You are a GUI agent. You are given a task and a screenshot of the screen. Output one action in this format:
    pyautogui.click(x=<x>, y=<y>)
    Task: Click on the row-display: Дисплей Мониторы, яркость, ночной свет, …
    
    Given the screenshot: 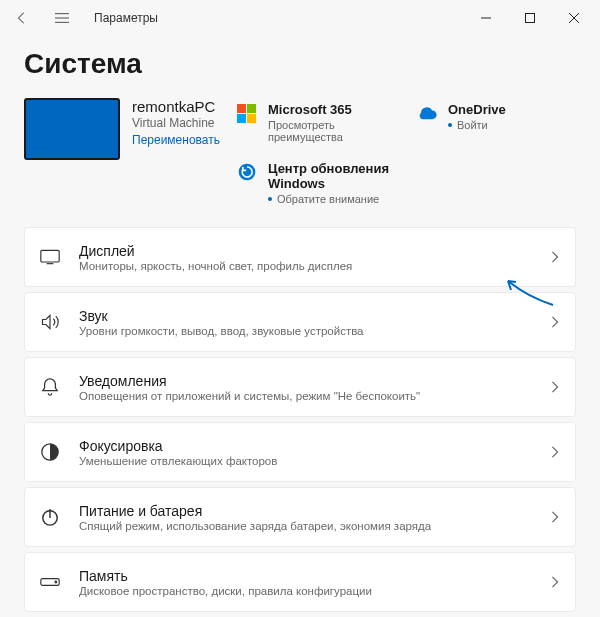 What is the action you would take?
    pyautogui.click(x=300, y=257)
    